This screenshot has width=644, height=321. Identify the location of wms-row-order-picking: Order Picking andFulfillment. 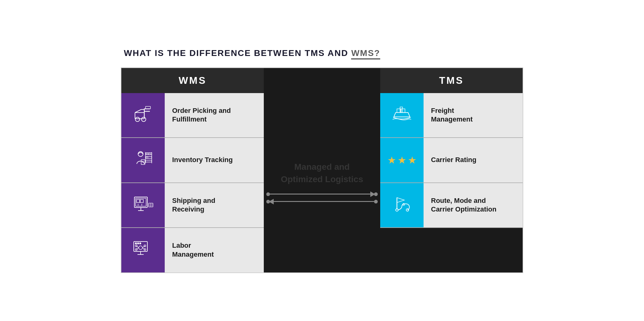
(193, 116).